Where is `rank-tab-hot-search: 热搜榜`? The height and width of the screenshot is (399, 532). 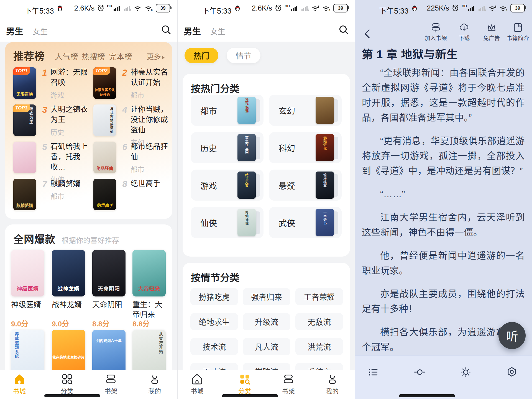
rank-tab-hot-search: 热搜榜 is located at coordinates (93, 56).